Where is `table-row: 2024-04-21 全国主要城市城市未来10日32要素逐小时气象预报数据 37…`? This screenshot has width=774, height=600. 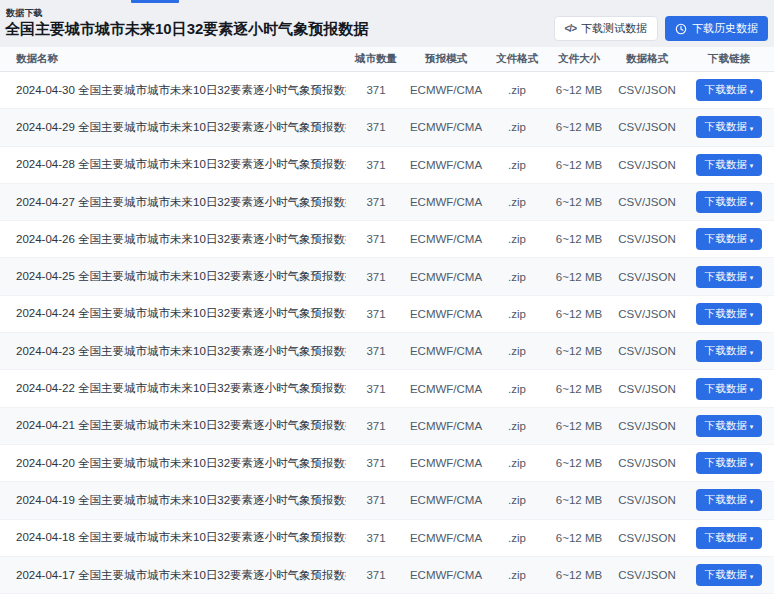 table-row: 2024-04-21 全国主要城市城市未来10日32要素逐小时气象预报数据 37… is located at coordinates (387, 426).